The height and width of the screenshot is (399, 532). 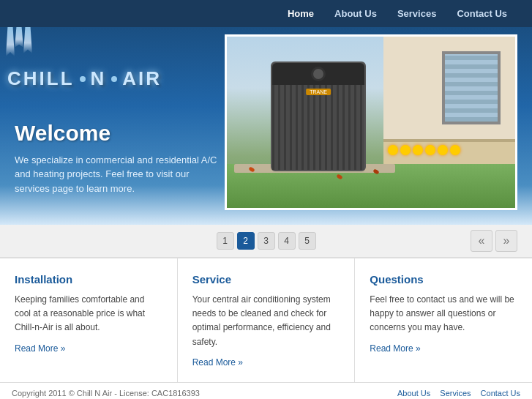 I want to click on ac-fan, so click(x=318, y=74).